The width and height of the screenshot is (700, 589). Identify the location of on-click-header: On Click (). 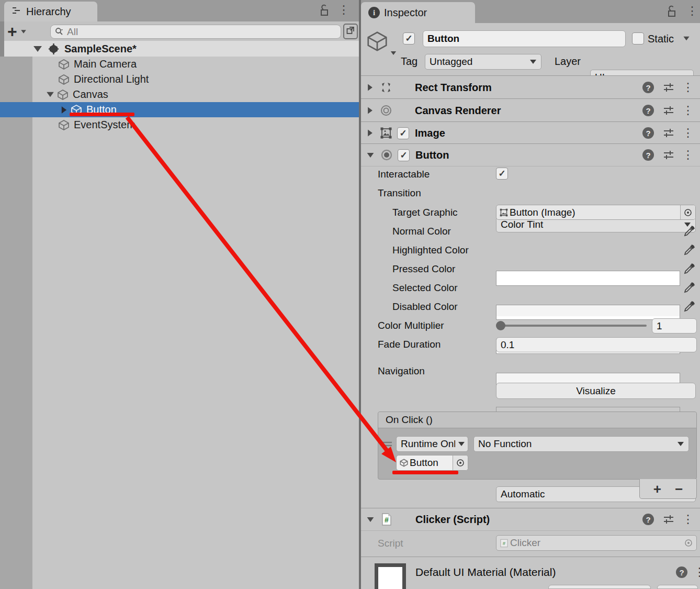
(537, 420).